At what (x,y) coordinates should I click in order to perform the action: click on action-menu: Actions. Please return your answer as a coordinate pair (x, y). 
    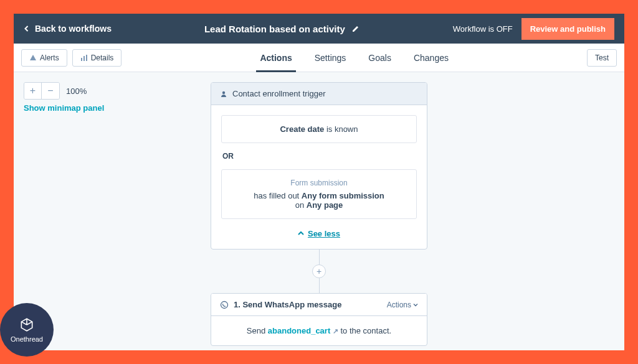
    Looking at the image, I should click on (402, 305).